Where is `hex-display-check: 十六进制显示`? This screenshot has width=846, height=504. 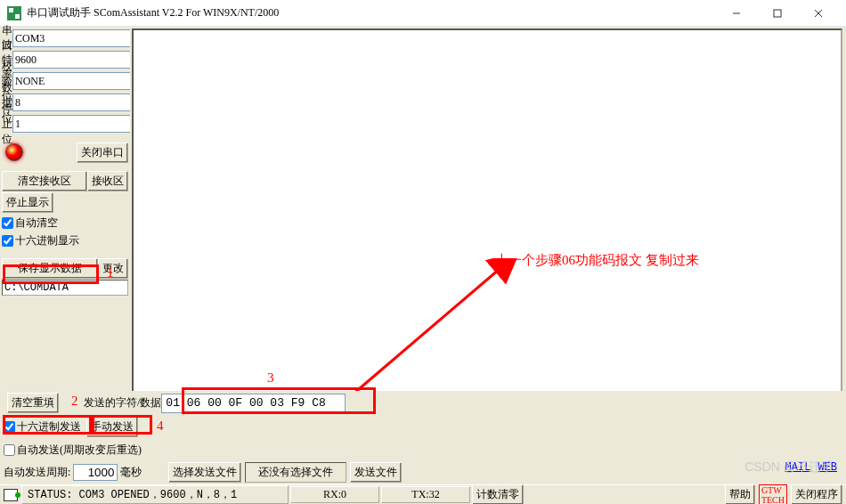
hex-display-check: 十六进制显示 is located at coordinates (65, 240).